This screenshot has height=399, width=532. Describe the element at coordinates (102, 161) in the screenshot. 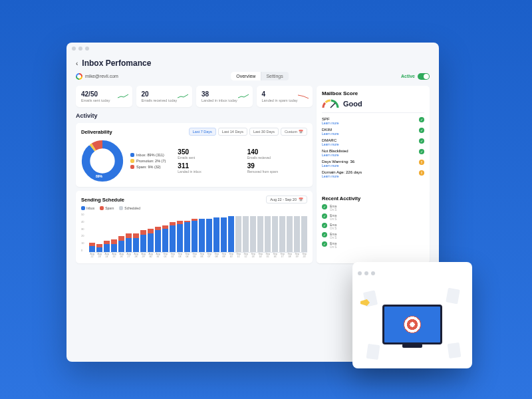

I see `donut-chart: 89% 9%` at that location.